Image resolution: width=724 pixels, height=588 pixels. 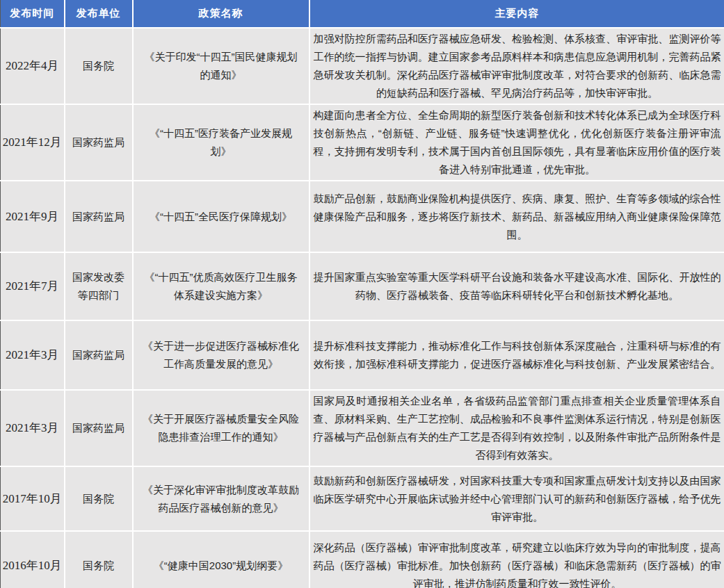 I want to click on column-header-policy-name: 政策名称, so click(x=221, y=14).